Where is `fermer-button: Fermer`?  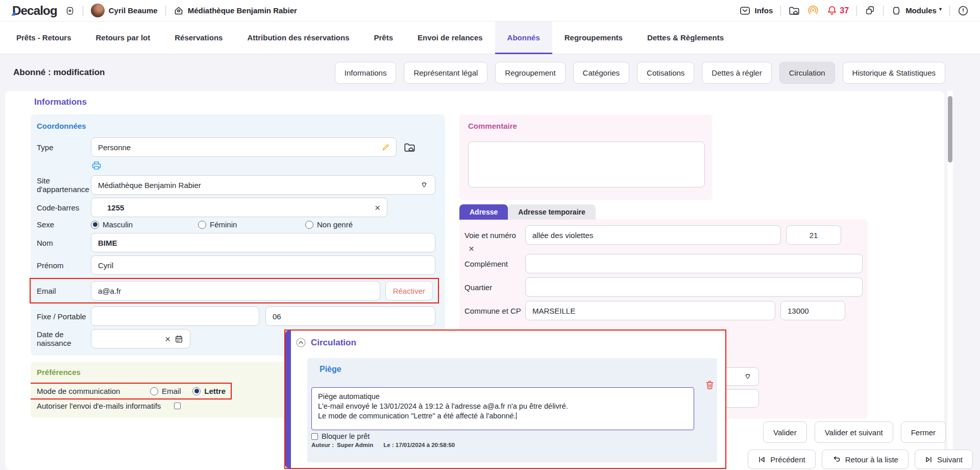
fermer-button: Fermer is located at coordinates (923, 432).